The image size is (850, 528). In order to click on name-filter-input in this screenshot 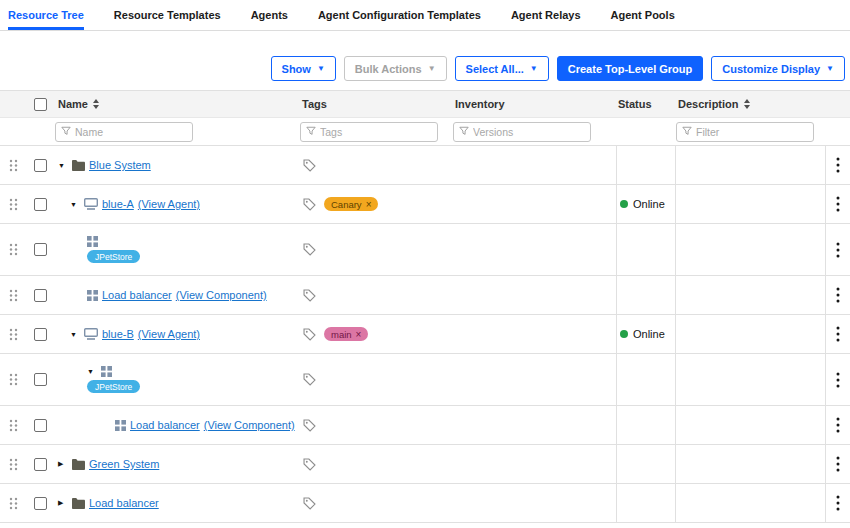, I will do `click(131, 132)`.